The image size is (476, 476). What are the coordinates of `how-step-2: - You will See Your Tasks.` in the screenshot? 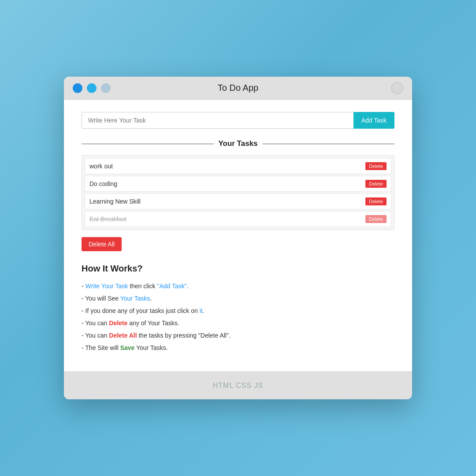 It's located at (238, 298).